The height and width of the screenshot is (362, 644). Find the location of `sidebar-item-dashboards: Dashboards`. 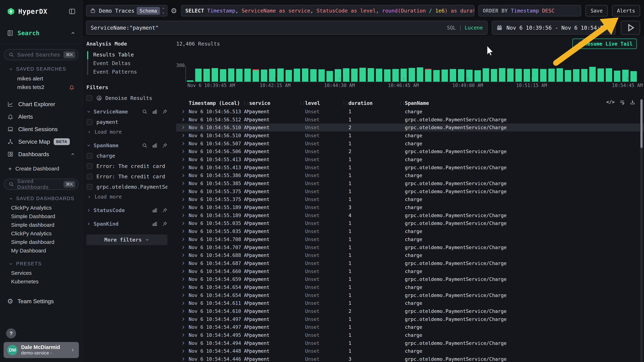

sidebar-item-dashboards: Dashboards is located at coordinates (41, 154).